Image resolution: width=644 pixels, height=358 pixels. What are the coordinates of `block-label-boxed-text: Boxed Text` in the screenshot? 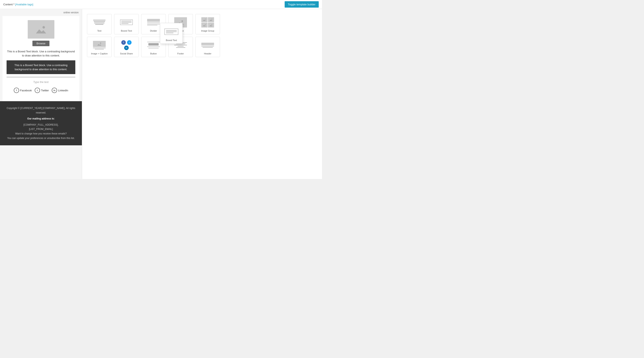 It's located at (126, 31).